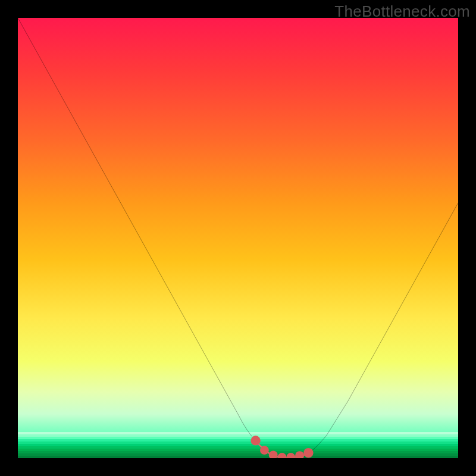  Describe the element at coordinates (282, 447) in the screenshot. I see `optimal-range-dots` at that location.